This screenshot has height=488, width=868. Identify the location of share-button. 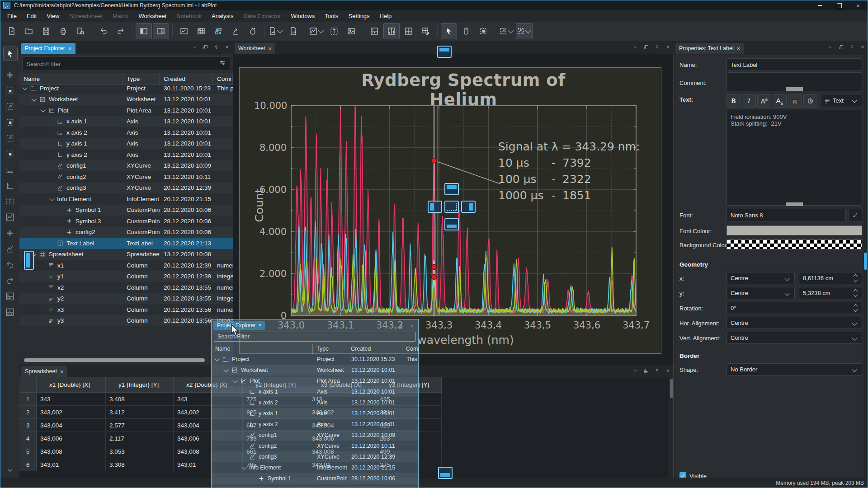
(293, 31).